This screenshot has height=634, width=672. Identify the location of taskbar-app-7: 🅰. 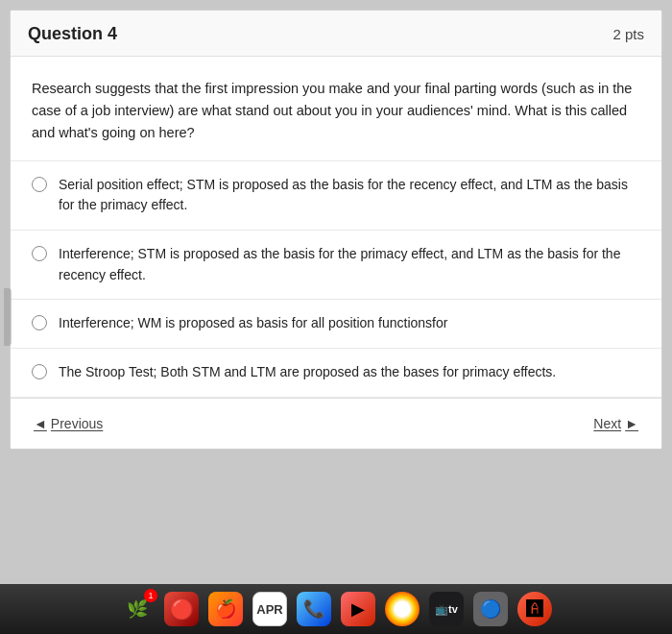
(535, 609).